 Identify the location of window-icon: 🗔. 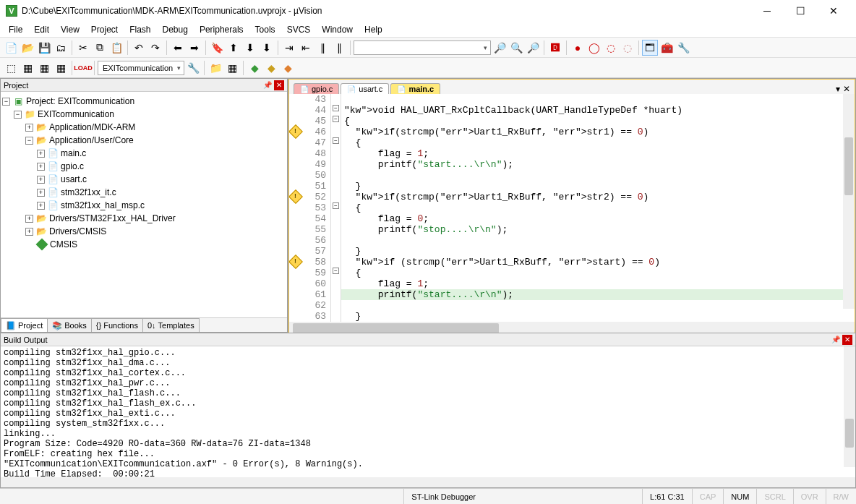
(650, 48).